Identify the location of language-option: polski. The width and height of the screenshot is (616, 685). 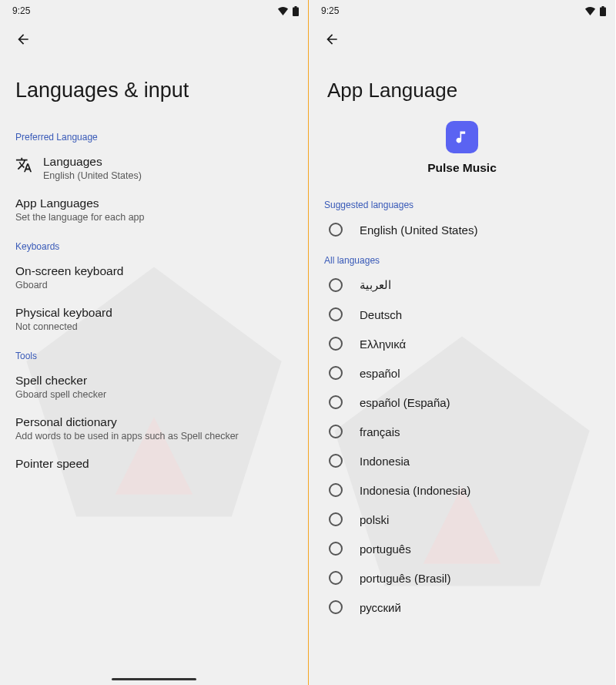
(462, 519).